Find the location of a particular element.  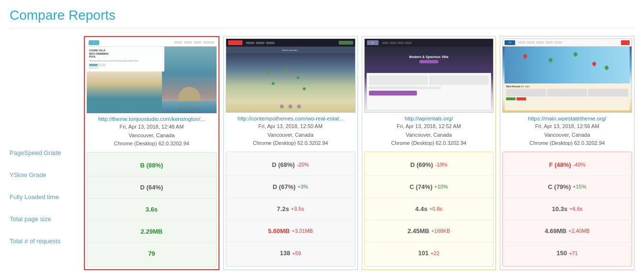

report-thumbnail-3: W Modern & Spacious Villa is located at coordinates (429, 76).